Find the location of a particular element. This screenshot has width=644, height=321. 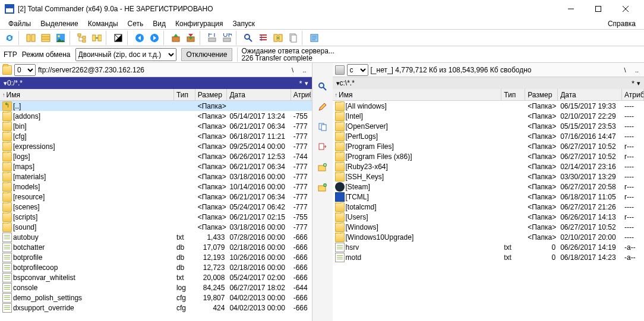

file-row: [scripts]<Папка>06/21/2017 02:15-755 is located at coordinates (156, 217).